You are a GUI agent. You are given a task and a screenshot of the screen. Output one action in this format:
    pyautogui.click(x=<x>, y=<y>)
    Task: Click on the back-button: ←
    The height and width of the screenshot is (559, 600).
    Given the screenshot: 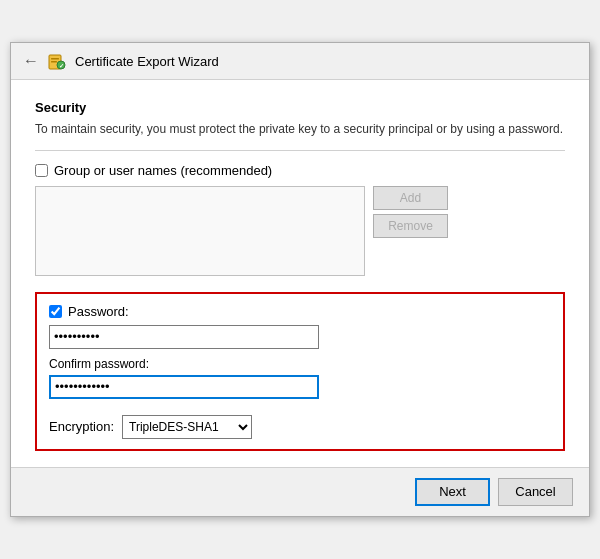 What is the action you would take?
    pyautogui.click(x=31, y=61)
    